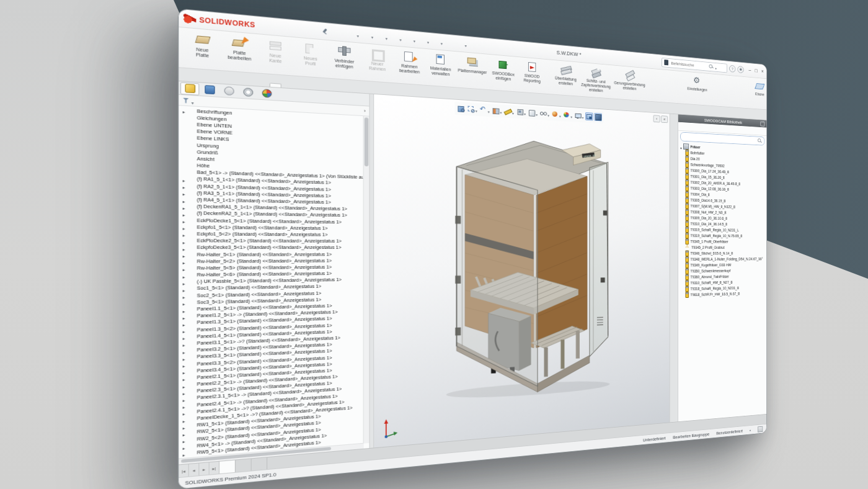 This screenshot has height=489, width=868. Describe the element at coordinates (715, 67) in the screenshot. I see `search-caret-icon` at that location.